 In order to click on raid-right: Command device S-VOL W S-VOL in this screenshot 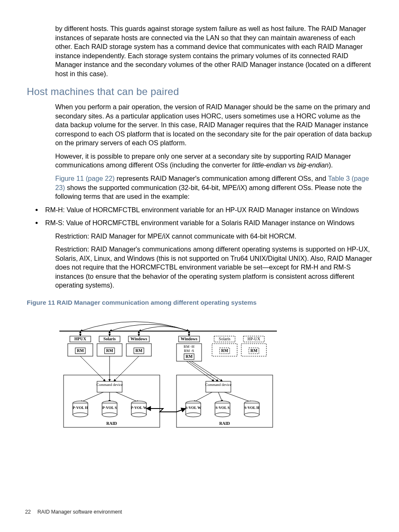, I will do `click(225, 401)`.